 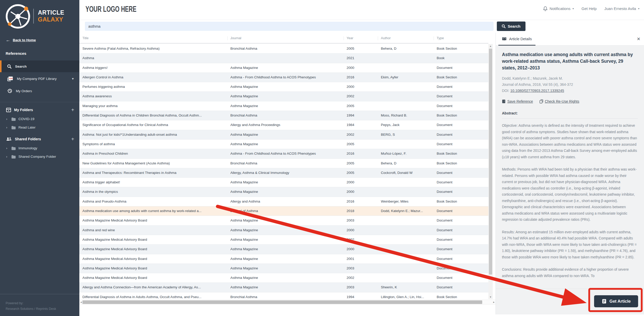 I want to click on folder-item: › Immunology, so click(x=40, y=148).